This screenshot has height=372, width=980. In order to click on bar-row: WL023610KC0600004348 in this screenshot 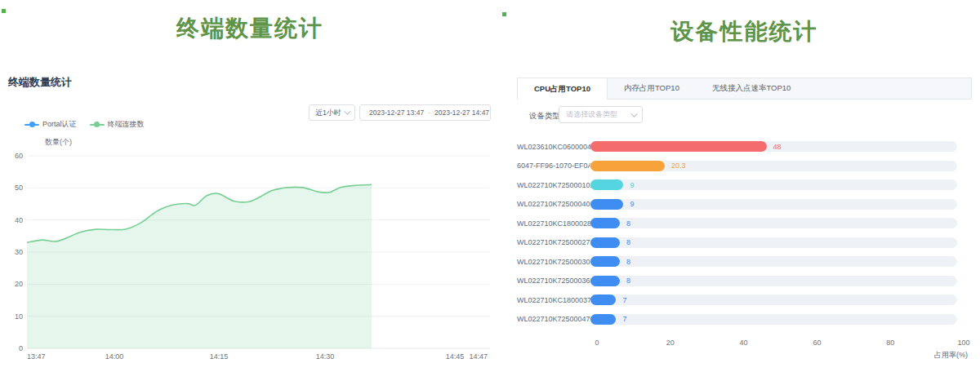, I will do `click(745, 147)`.